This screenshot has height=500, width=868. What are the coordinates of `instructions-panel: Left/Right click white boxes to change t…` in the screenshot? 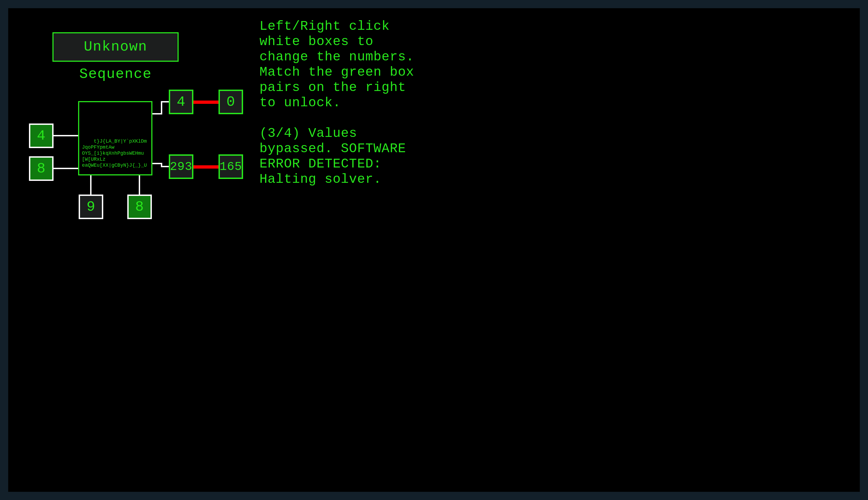 It's located at (339, 103).